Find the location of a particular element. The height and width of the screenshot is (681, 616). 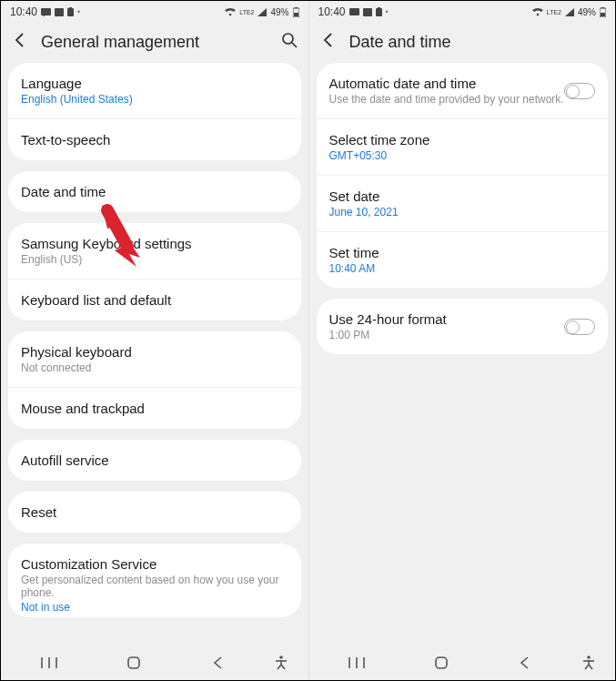

item-keyboard-list: Keyboard list and default is located at coordinates (155, 300).